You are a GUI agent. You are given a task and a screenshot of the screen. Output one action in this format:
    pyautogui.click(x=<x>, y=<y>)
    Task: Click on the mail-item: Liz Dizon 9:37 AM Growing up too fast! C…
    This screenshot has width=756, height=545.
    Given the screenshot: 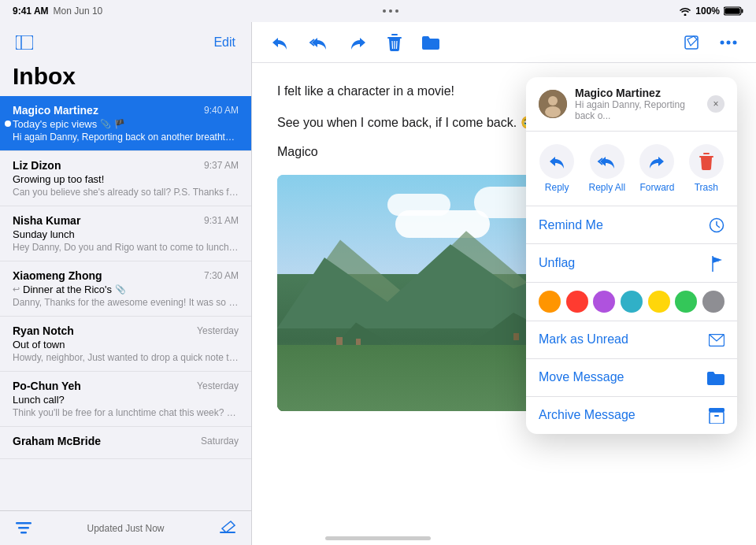 What is the action you would take?
    pyautogui.click(x=126, y=179)
    